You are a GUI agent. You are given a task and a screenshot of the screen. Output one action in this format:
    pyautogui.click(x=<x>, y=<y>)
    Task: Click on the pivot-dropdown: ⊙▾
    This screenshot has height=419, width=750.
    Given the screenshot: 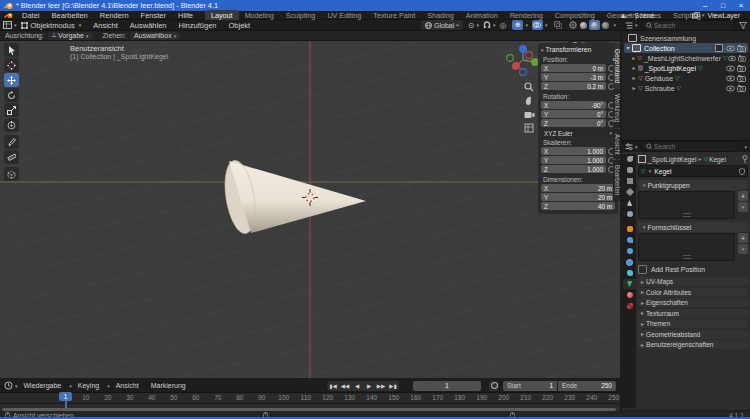 What is the action you would take?
    pyautogui.click(x=474, y=26)
    